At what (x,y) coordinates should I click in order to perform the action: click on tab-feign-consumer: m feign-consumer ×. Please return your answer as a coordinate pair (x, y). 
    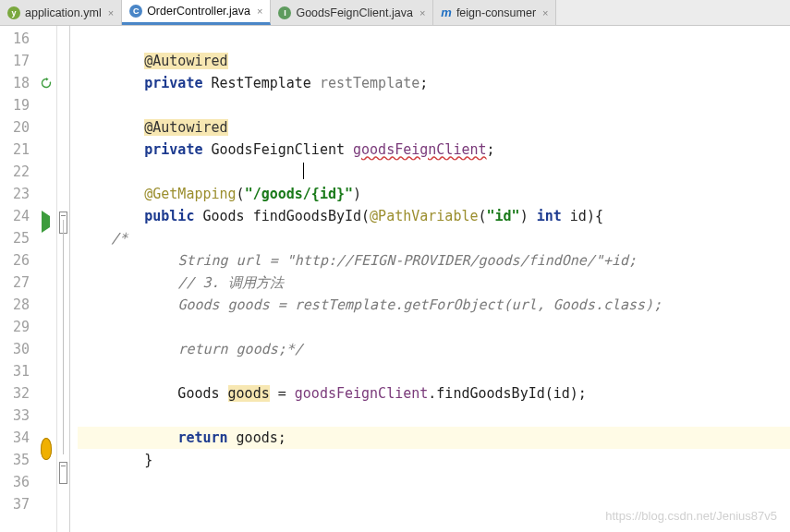
    Looking at the image, I should click on (495, 13).